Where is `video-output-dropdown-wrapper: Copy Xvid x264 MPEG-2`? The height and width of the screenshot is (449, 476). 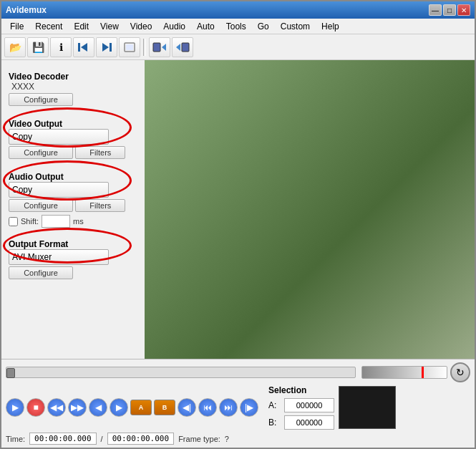 video-output-dropdown-wrapper: Copy Xvid x264 MPEG-2 is located at coordinates (73, 137).